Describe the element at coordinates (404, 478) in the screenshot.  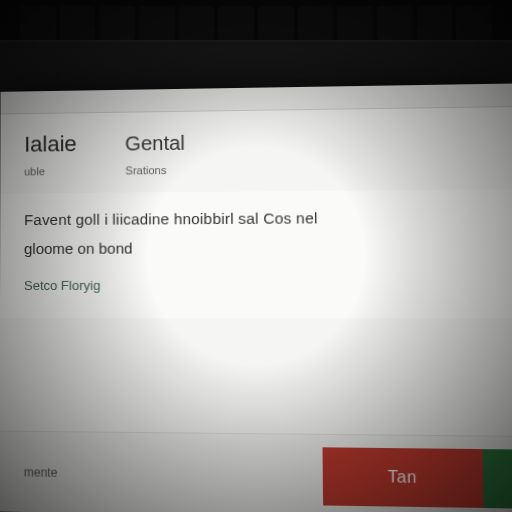
I see `primary-action-button: Tan` at that location.